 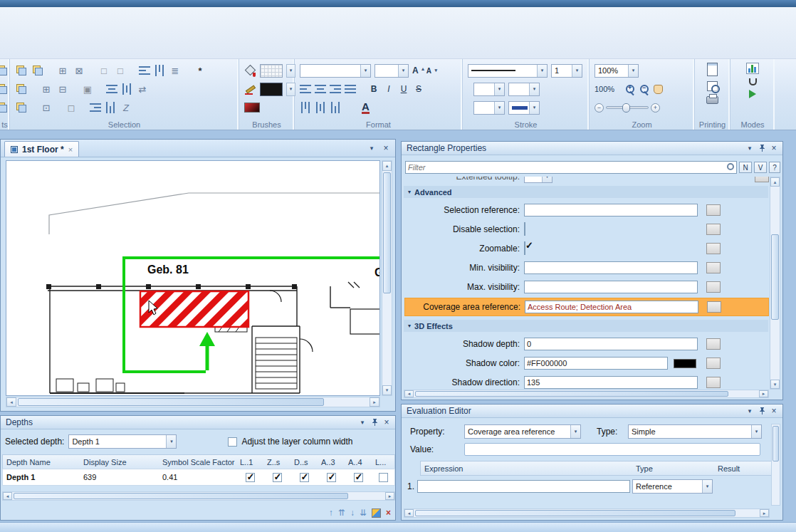 I want to click on property-combo: ▾, so click(x=538, y=179).